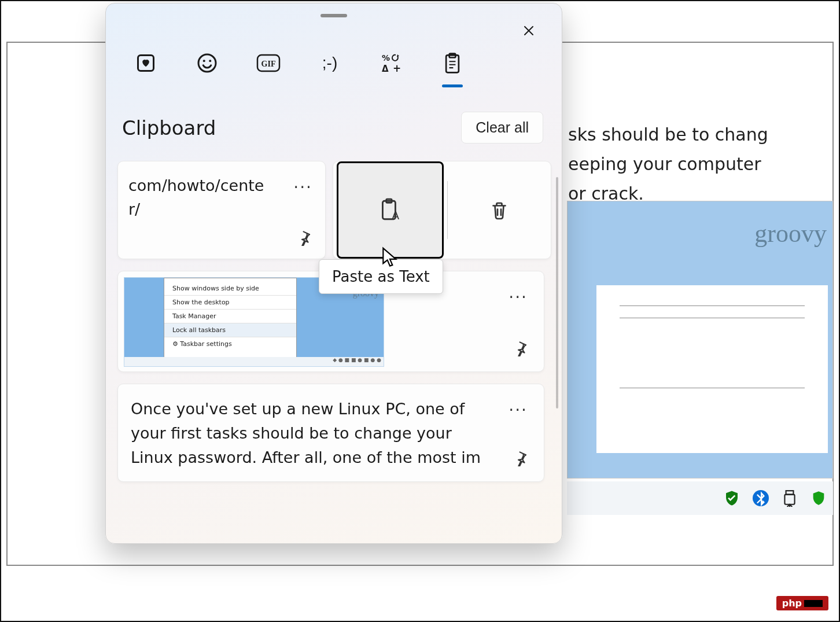 The height and width of the screenshot is (622, 840). What do you see at coordinates (222, 210) in the screenshot?
I see `clipboard-item-text: com/howto/cente r/ ···` at bounding box center [222, 210].